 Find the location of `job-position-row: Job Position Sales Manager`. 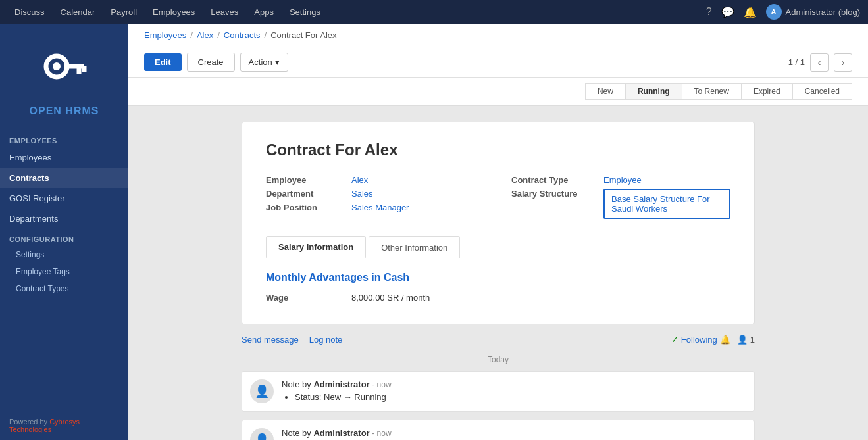

job-position-row: Job Position Sales Manager is located at coordinates (375, 208).